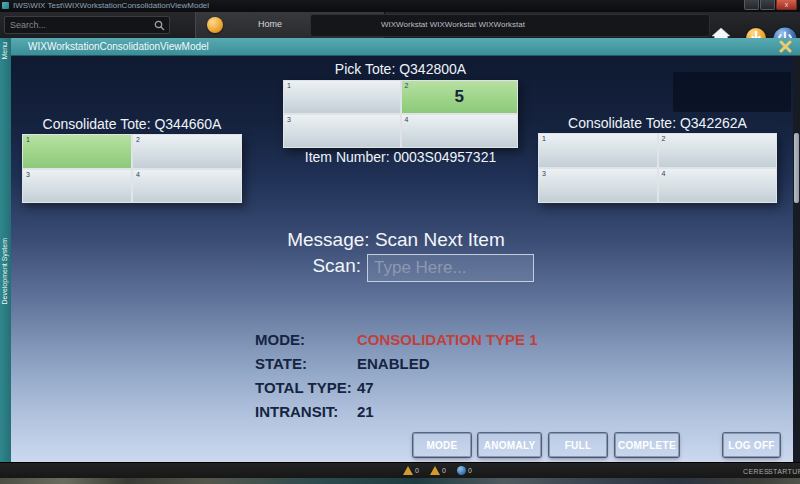 The width and height of the screenshot is (800, 484). What do you see at coordinates (578, 445) in the screenshot?
I see `full-button: FULL` at bounding box center [578, 445].